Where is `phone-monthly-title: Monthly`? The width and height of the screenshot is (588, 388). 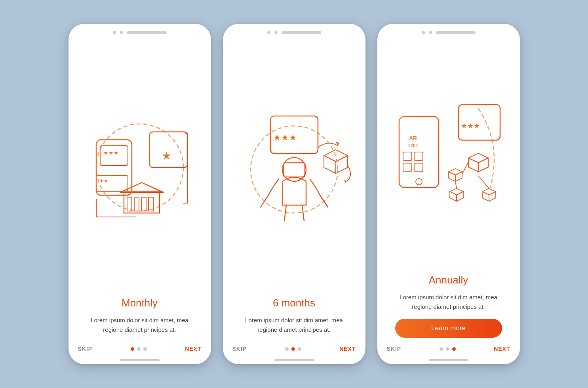
phone-monthly-title: Monthly is located at coordinates (139, 303).